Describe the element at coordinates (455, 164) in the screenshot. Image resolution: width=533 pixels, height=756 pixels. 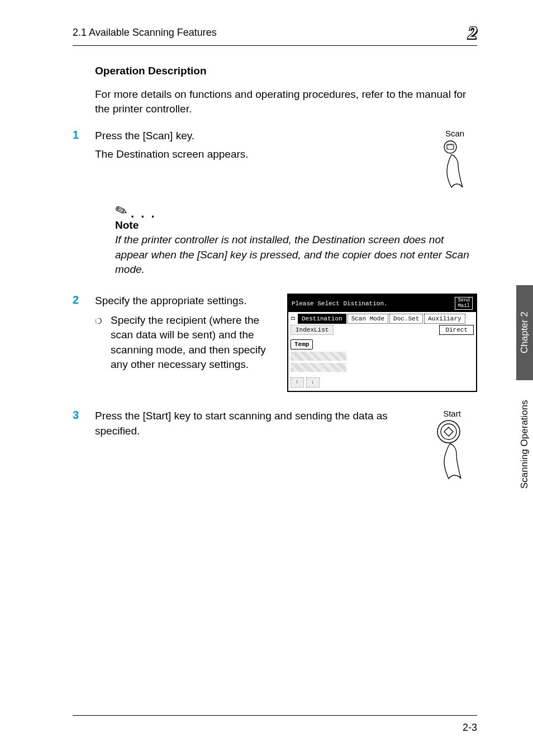
I see `scan-press-icon` at that location.